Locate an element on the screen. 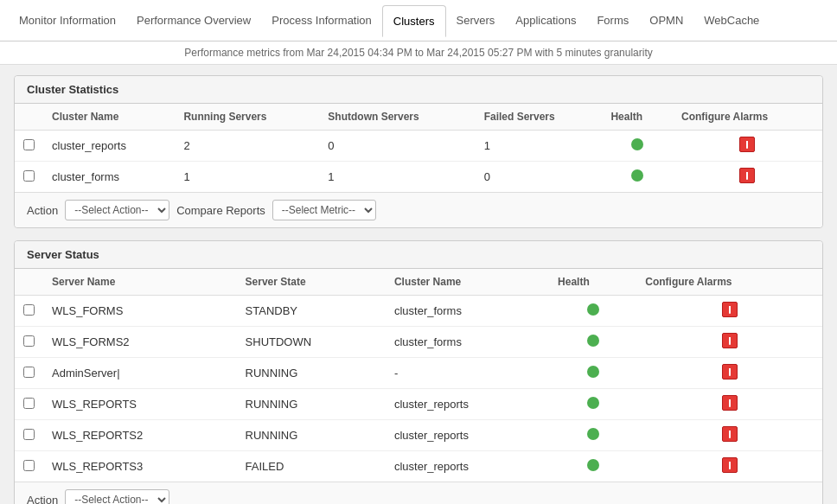  server-row-3-checkbox is located at coordinates (29, 403).